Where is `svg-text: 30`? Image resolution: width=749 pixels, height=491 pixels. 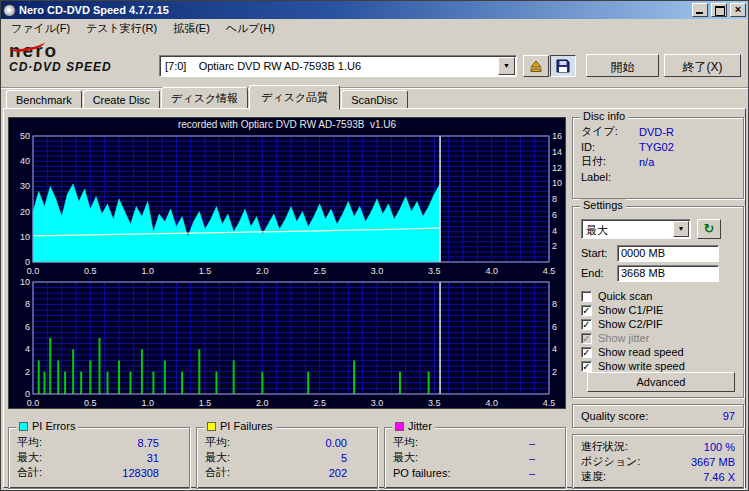 svg-text: 30 is located at coordinates (25, 186).